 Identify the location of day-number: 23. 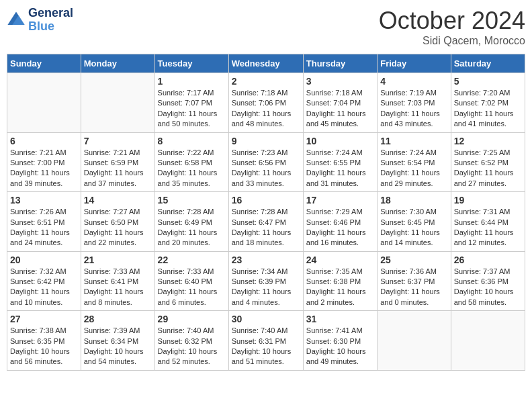
(266, 260).